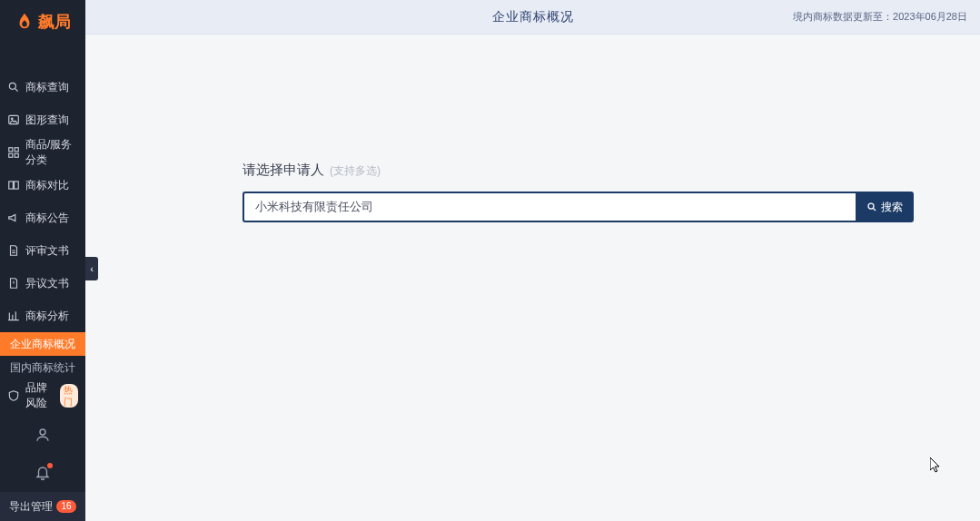 The height and width of the screenshot is (521, 980). Describe the element at coordinates (533, 17) in the screenshot. I see `page-title: 企业商标概况` at that location.